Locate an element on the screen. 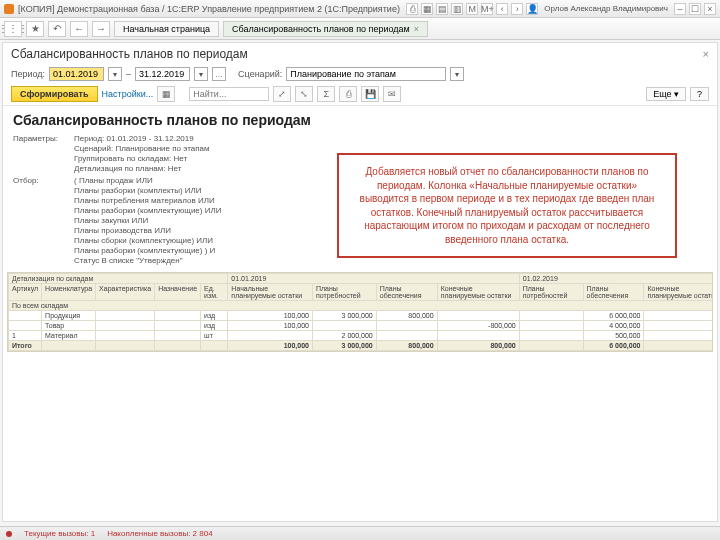  save-report-icon: 💾 is located at coordinates (370, 94).